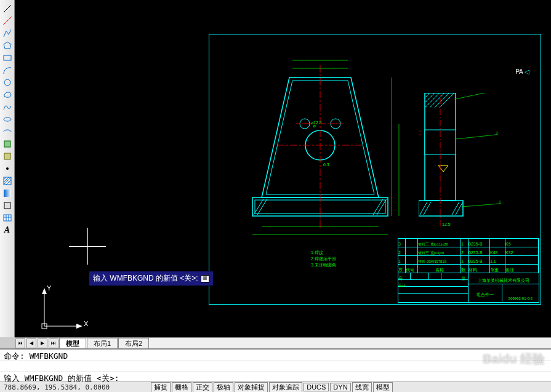 The image size is (551, 392). Describe the element at coordinates (7, 82) in the screenshot. I see `circle-tool-icon` at that location.